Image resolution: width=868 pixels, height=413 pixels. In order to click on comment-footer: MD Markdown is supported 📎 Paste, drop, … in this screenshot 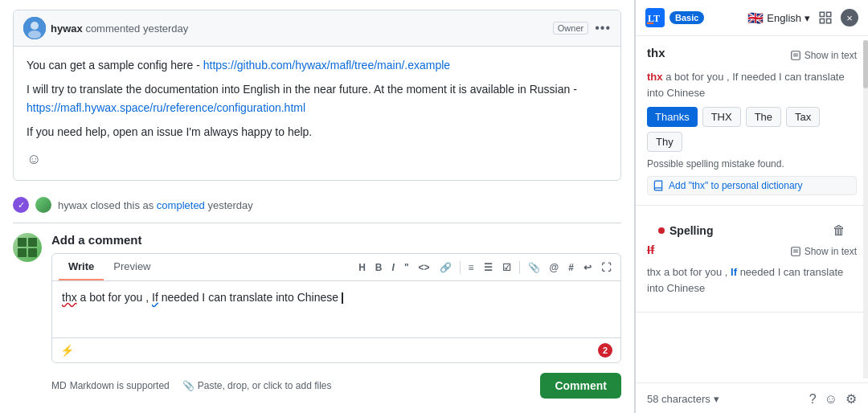, I will do `click(336, 386)`.